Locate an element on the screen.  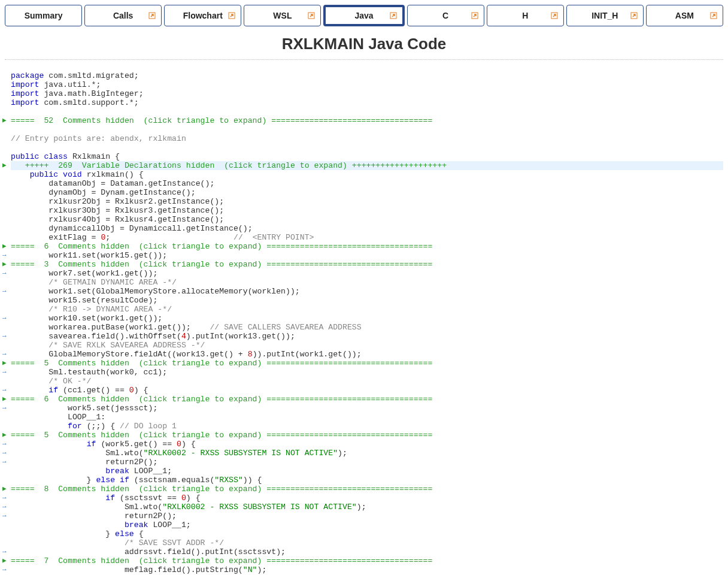
code-text: // Entry points are: abendx, rxlkmain is located at coordinates (367, 139).